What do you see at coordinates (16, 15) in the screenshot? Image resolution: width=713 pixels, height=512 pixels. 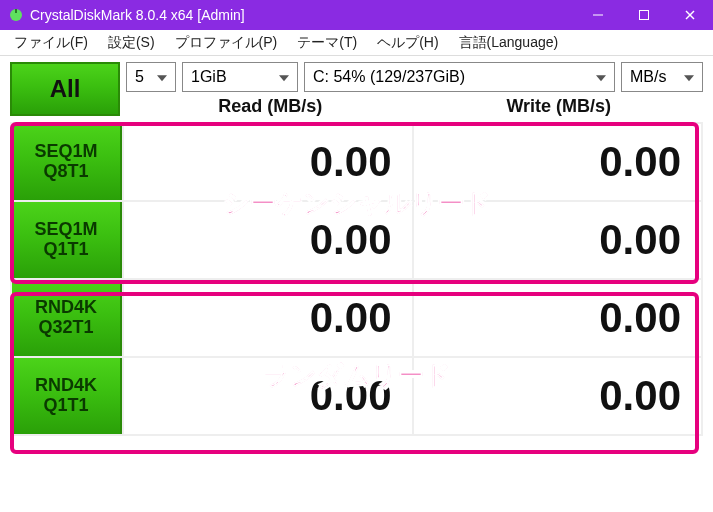 I see `app-icon` at bounding box center [16, 15].